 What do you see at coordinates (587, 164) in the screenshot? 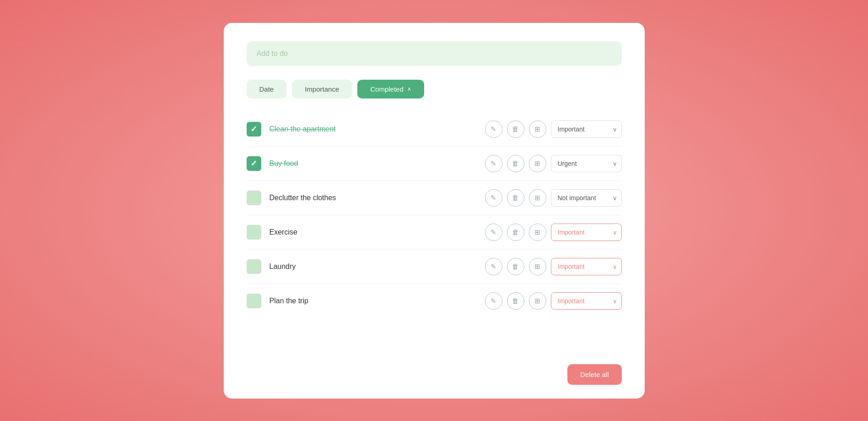
I see `importance-wrapper-2: Important Urgent Not important ∨` at bounding box center [587, 164].